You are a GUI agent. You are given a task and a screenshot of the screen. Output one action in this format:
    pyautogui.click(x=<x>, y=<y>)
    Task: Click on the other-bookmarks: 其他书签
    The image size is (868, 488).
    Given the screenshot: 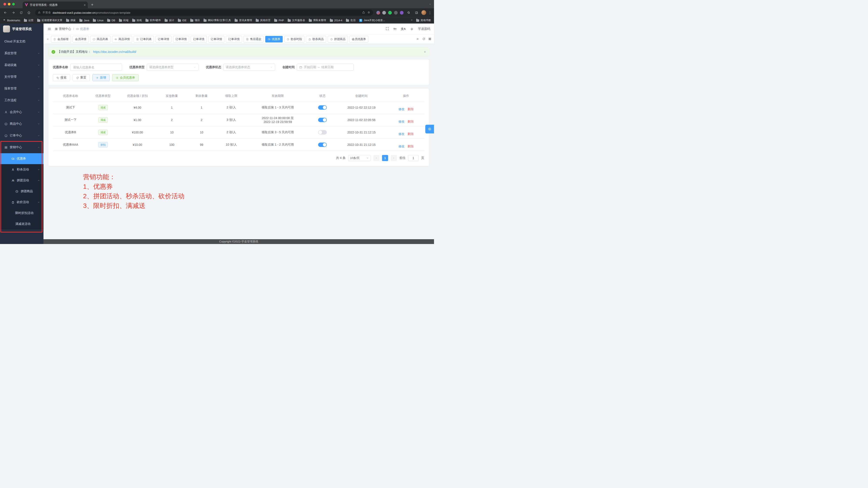 What is the action you would take?
    pyautogui.click(x=424, y=20)
    